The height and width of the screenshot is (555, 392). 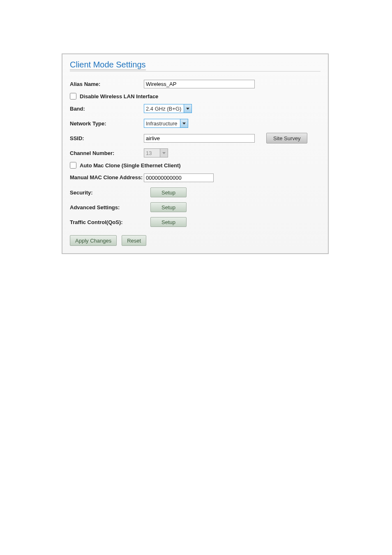 What do you see at coordinates (166, 123) in the screenshot?
I see `network-type-select: Infrastructure` at bounding box center [166, 123].